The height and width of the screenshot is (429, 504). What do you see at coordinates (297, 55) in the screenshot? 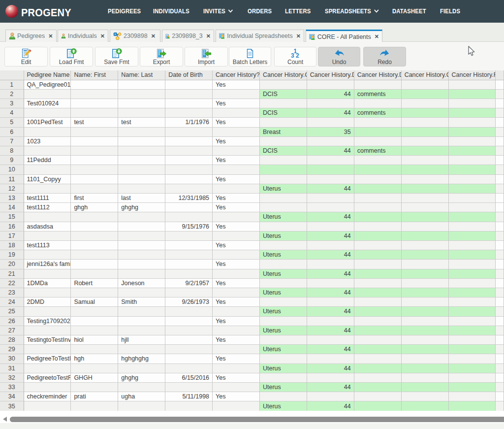
I see `svg-text: 2` at bounding box center [297, 55].